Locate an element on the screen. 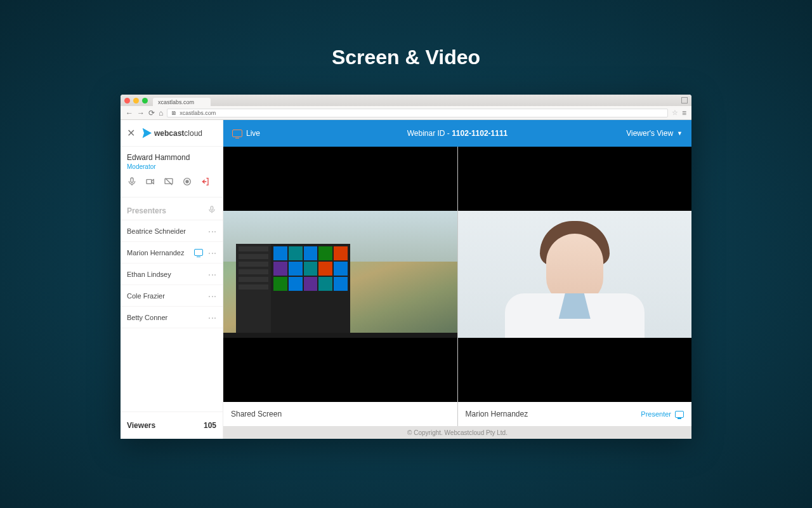 Image resolution: width=812 pixels, height=508 pixels. view-label: Viewer's View is located at coordinates (650, 133).